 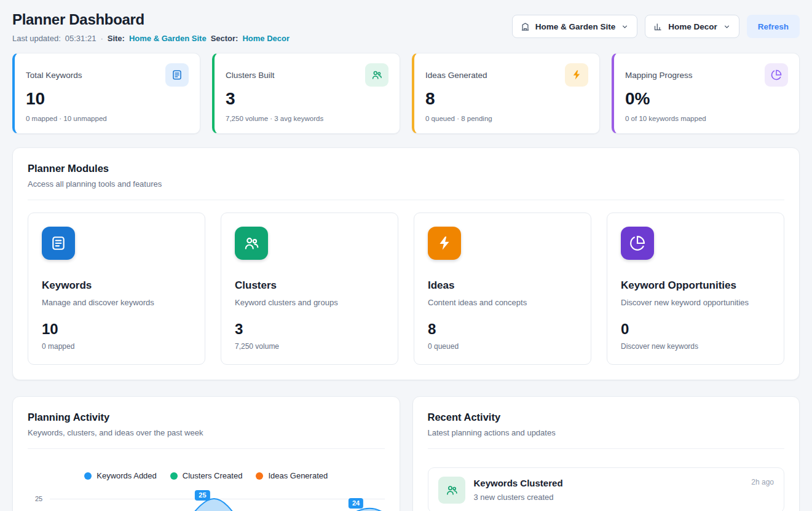 I want to click on legend-label: Ideas Generated, so click(x=298, y=475).